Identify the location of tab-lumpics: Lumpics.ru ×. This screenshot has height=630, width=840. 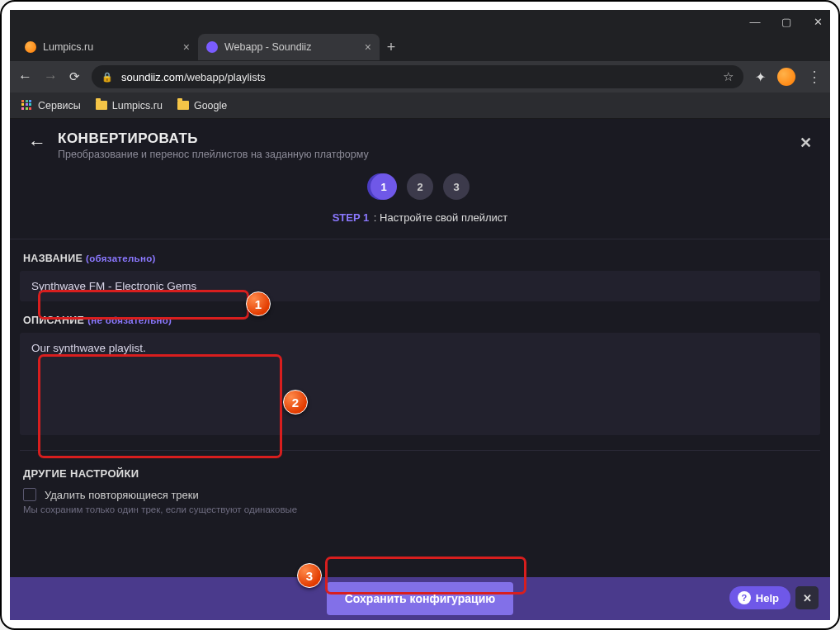
(107, 47).